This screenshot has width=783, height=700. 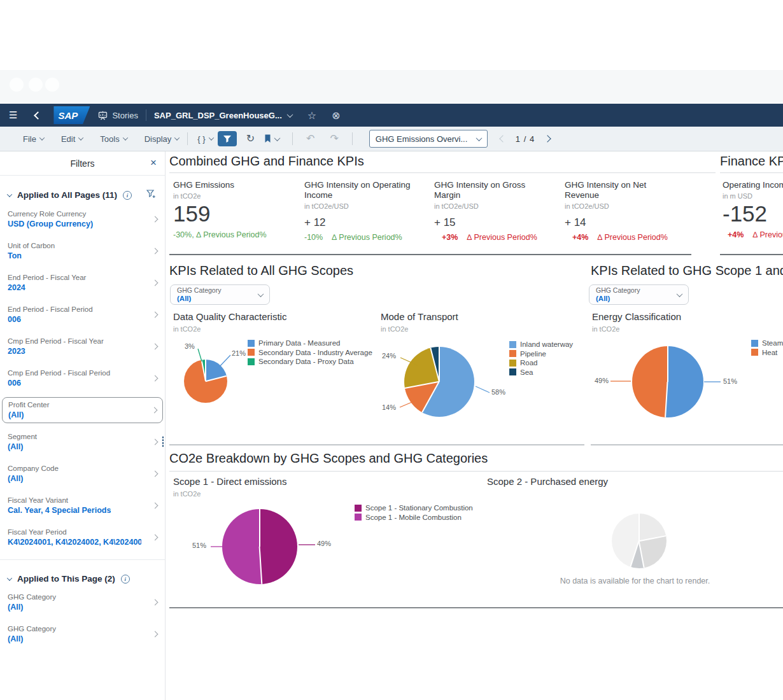 I want to click on chart-title-scope2: Scope 2 - Purchased energy, so click(x=547, y=481).